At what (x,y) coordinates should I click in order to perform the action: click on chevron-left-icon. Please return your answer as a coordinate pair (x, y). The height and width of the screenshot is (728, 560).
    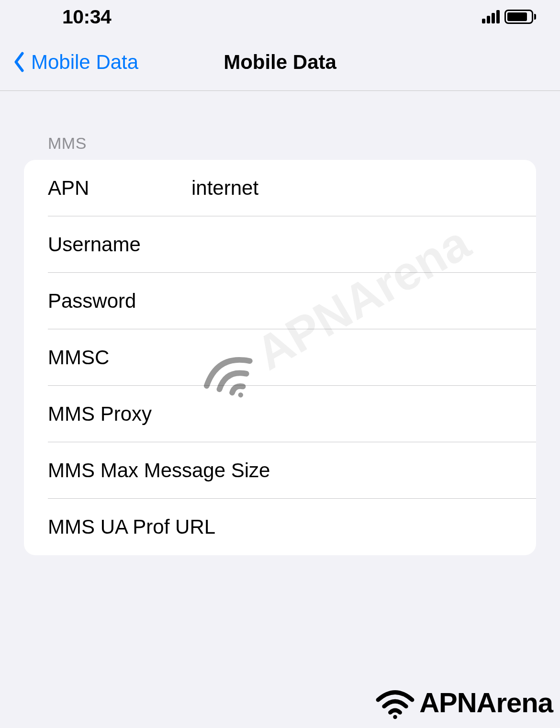
    Looking at the image, I should click on (19, 62).